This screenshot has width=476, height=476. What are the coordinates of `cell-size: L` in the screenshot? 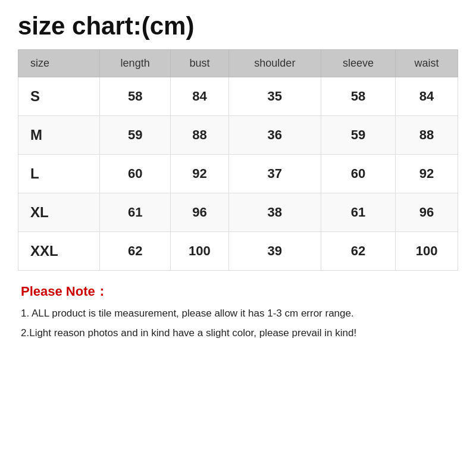 It's located at (60, 174).